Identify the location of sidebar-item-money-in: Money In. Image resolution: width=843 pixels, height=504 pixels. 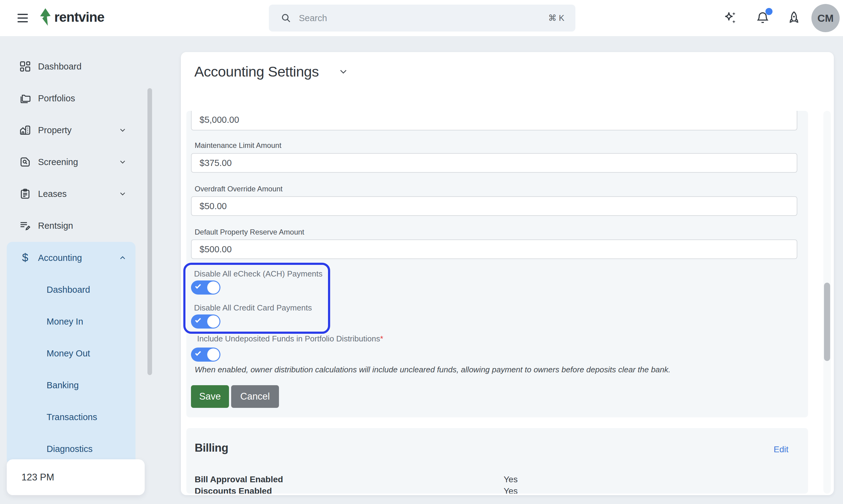
(71, 322).